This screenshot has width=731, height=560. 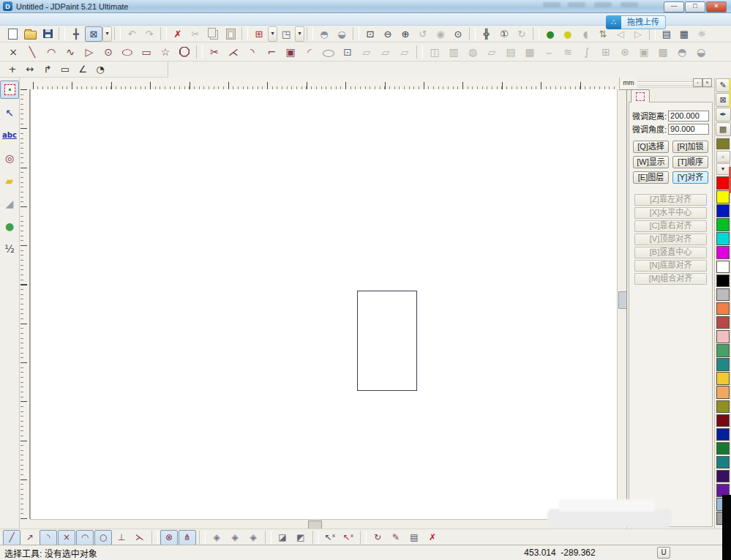 I want to click on undo-button: ↶, so click(x=132, y=34).